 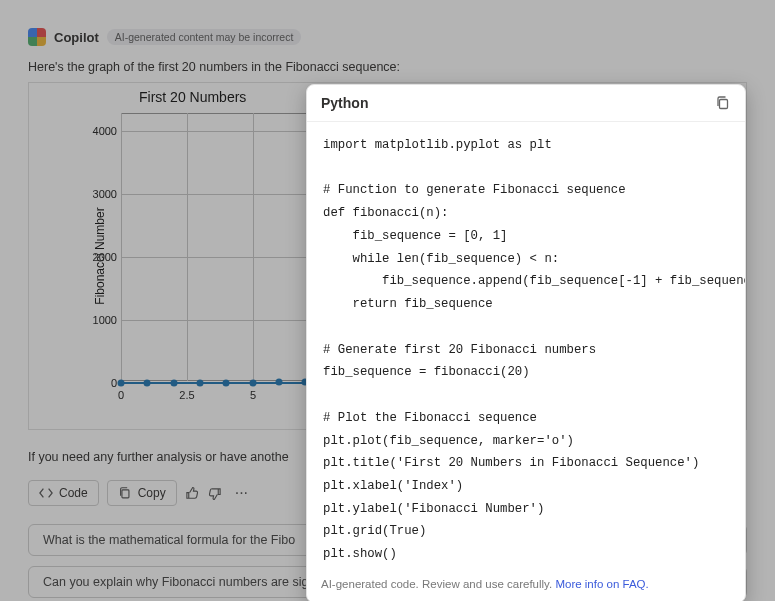 I want to click on chart-line, so click(x=221, y=383).